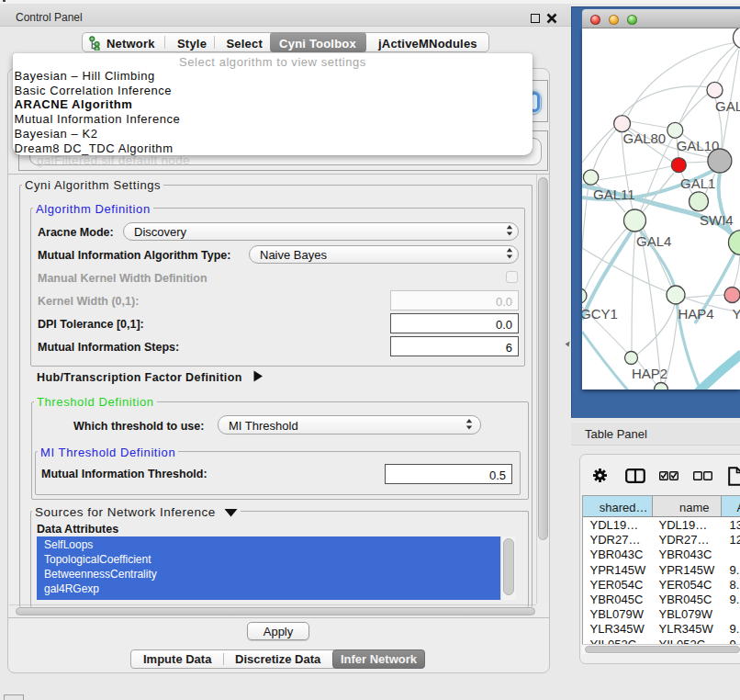  I want to click on minimize-traffic-light-icon, so click(613, 20).